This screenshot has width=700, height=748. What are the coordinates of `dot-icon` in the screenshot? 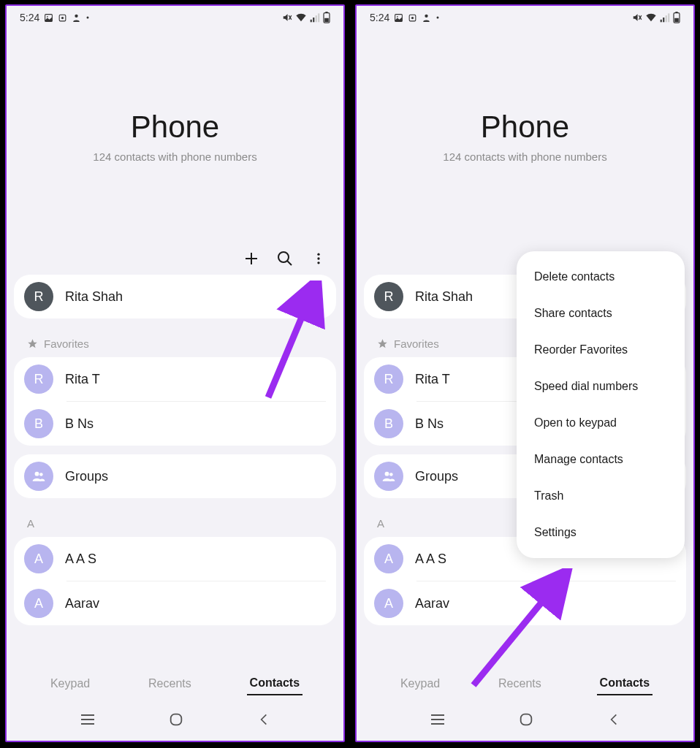 It's located at (438, 18).